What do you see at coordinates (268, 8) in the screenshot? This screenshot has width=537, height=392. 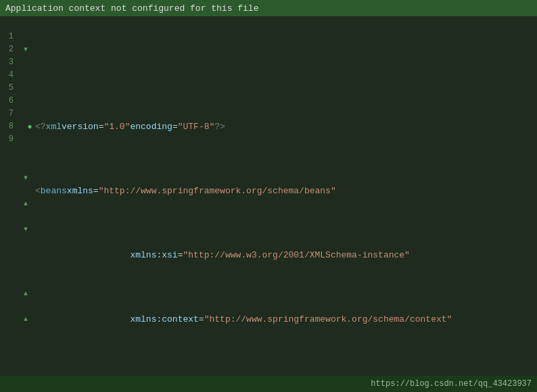 I see `top-bar: Application context not configured for t…` at bounding box center [268, 8].